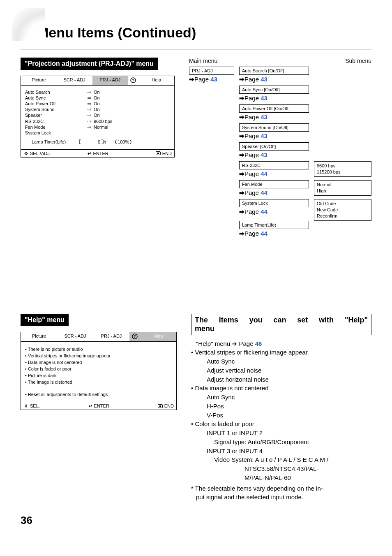 This screenshot has height=556, width=392. I want to click on tree-node: Auto Search [On/Off], so click(274, 71).